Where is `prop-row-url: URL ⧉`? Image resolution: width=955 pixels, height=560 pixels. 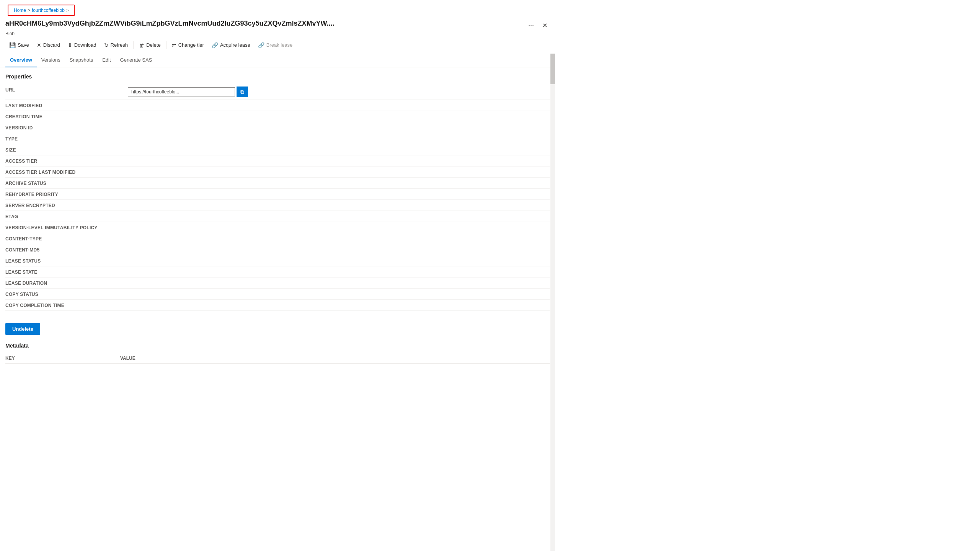 prop-row-url: URL ⧉ is located at coordinates (278, 92).